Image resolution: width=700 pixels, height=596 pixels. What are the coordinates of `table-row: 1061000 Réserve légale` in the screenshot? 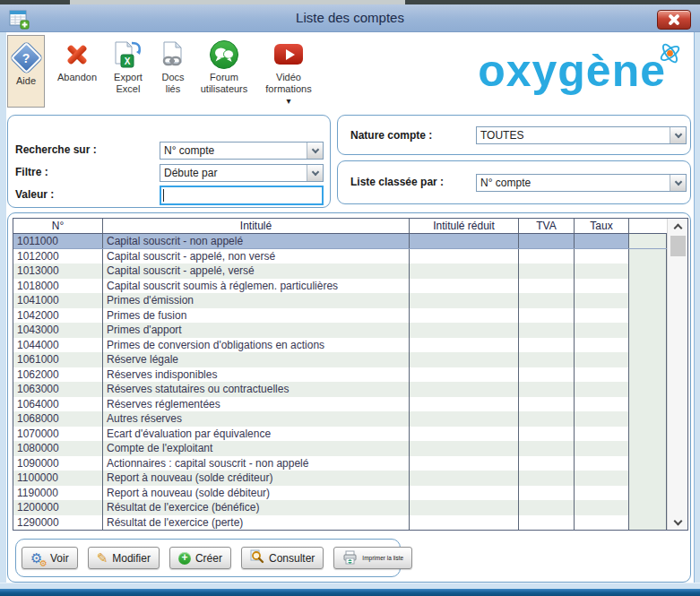 It's located at (341, 360).